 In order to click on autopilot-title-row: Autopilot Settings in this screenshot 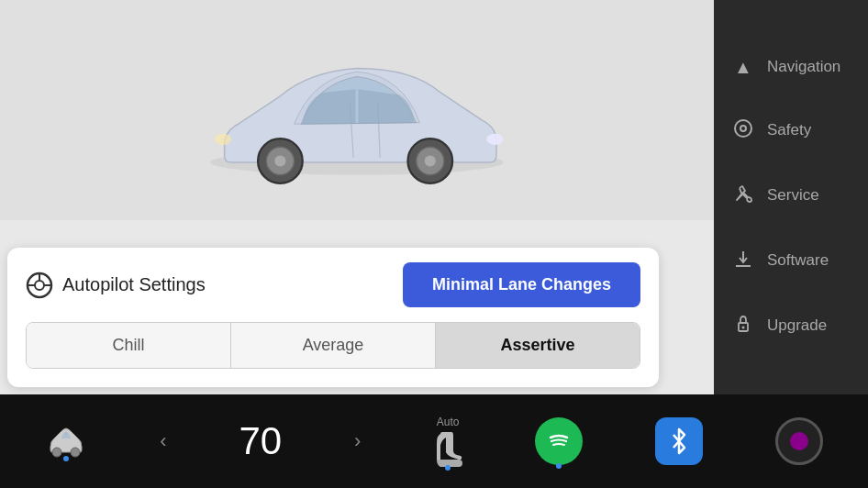, I will do `click(116, 285)`.